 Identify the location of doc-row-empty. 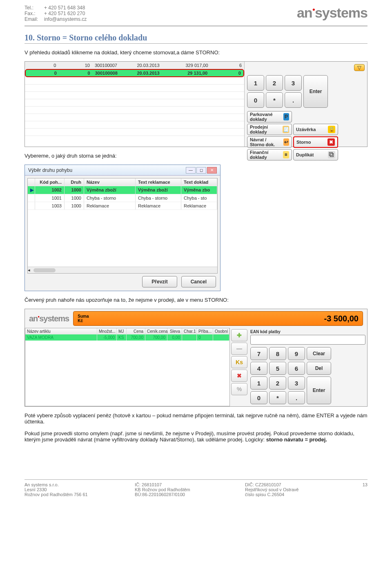
(135, 81).